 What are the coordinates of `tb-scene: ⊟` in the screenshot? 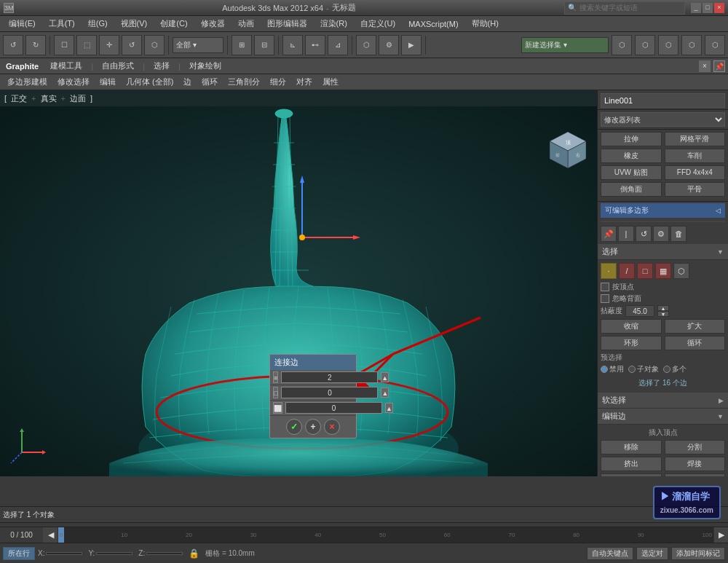 It's located at (264, 45).